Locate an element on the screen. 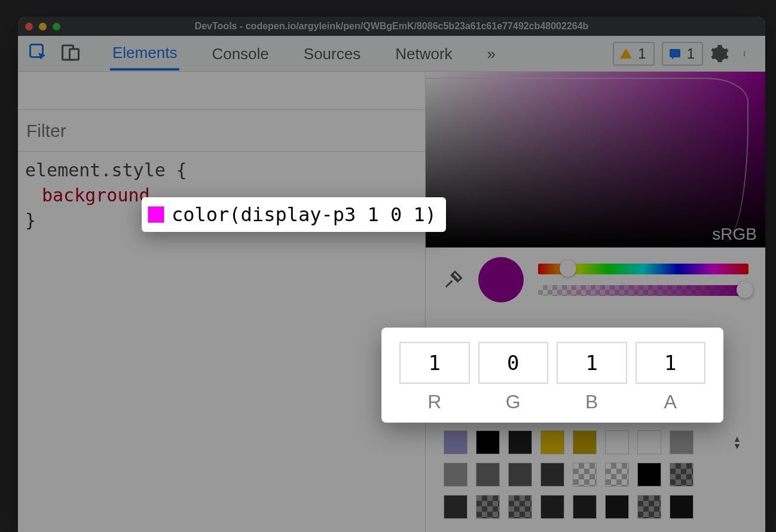 This screenshot has height=532, width=776. titlebar: DevTools - codepen.io/argyleink/pen/QWBg… is located at coordinates (392, 26).